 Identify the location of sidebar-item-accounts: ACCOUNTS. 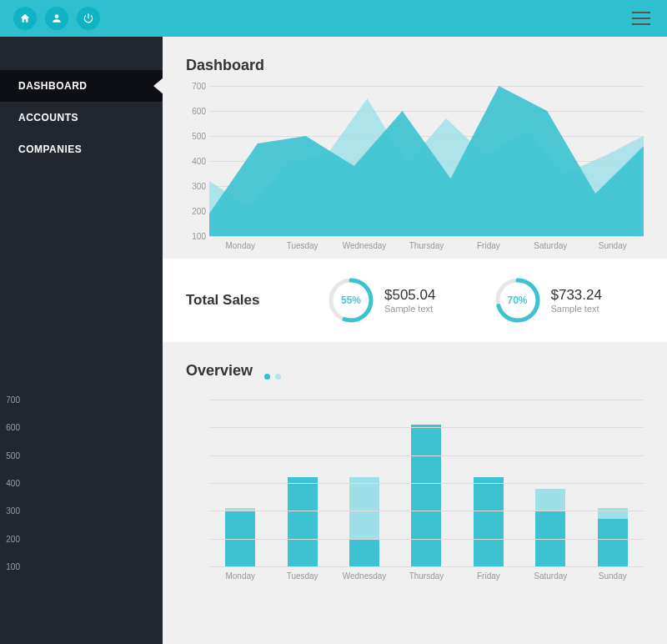
(82, 118).